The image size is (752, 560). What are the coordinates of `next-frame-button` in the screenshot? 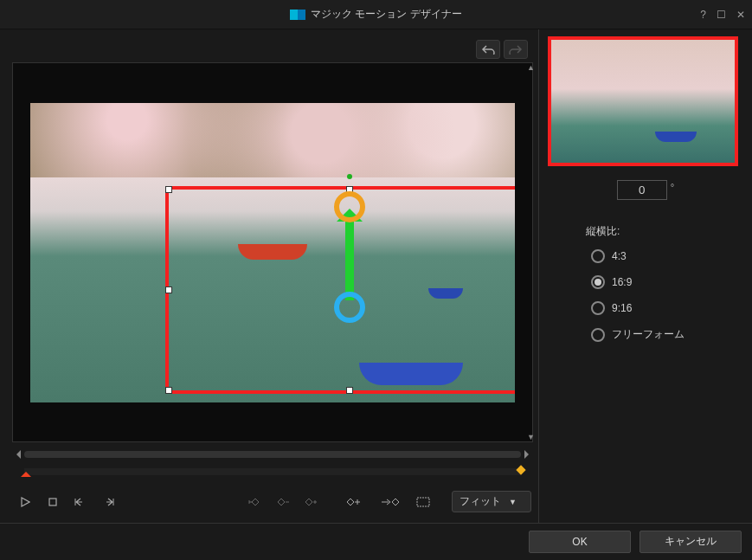 It's located at (108, 502).